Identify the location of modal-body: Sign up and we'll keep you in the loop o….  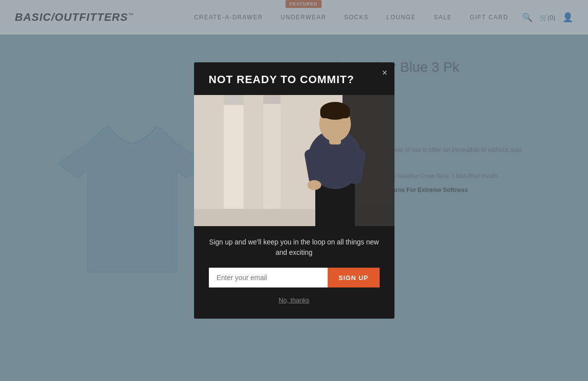
(294, 272).